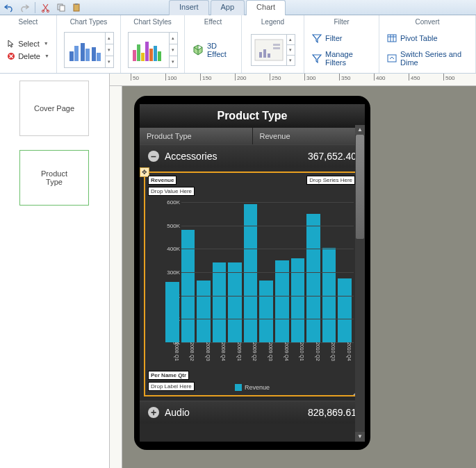 The height and width of the screenshot is (468, 476). I want to click on device-title: Product Type, so click(252, 116).